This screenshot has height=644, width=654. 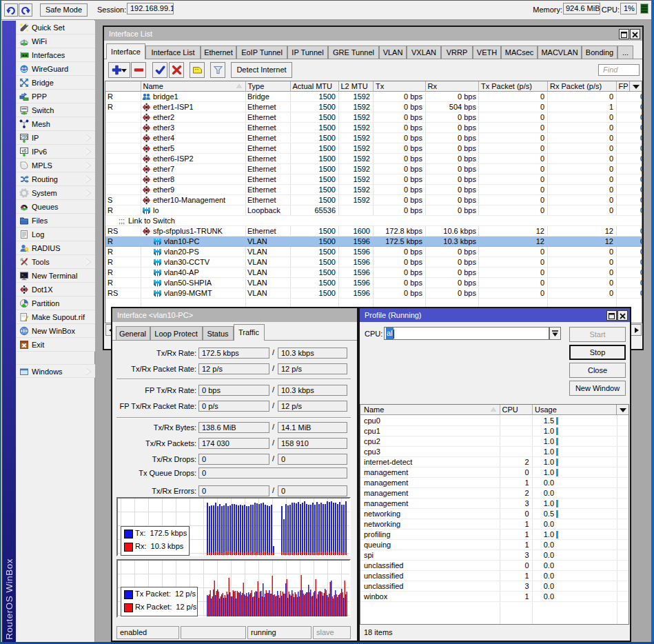 I want to click on svg-text: v6, so click(x=25, y=150).